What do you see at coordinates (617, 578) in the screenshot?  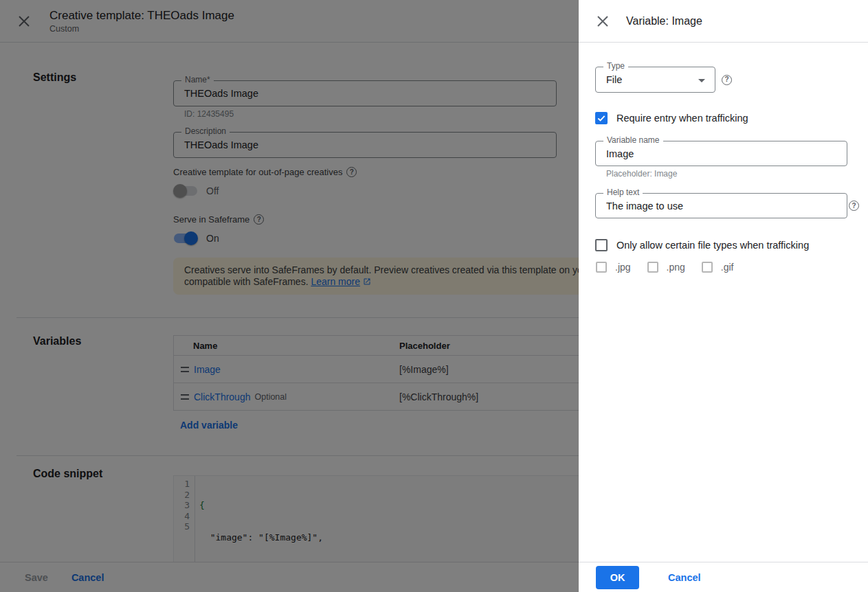 I see `ok-button: OK` at bounding box center [617, 578].